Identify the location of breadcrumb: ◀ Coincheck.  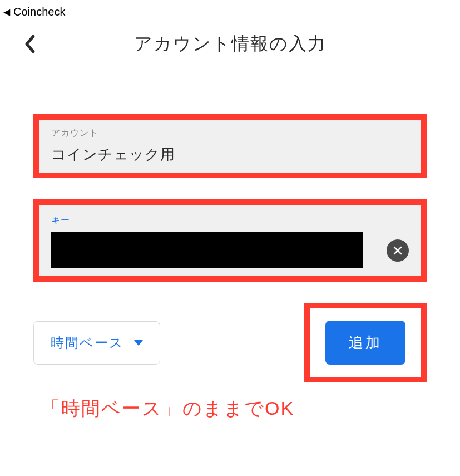
(230, 12).